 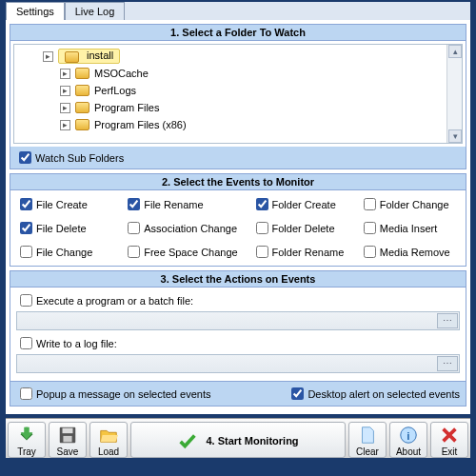 What do you see at coordinates (449, 440) in the screenshot?
I see `exit-button: Exit` at bounding box center [449, 440].